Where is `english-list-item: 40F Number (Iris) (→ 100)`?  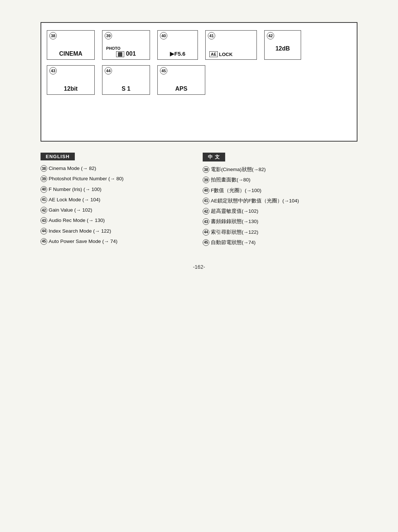
english-list-item: 40F Number (Iris) (→ 100) is located at coordinates (118, 189).